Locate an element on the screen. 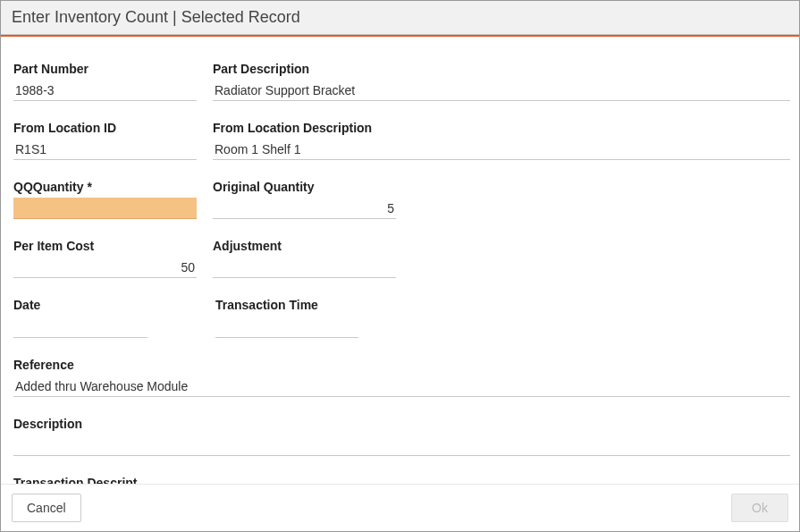  field-date: Date is located at coordinates (80, 318).